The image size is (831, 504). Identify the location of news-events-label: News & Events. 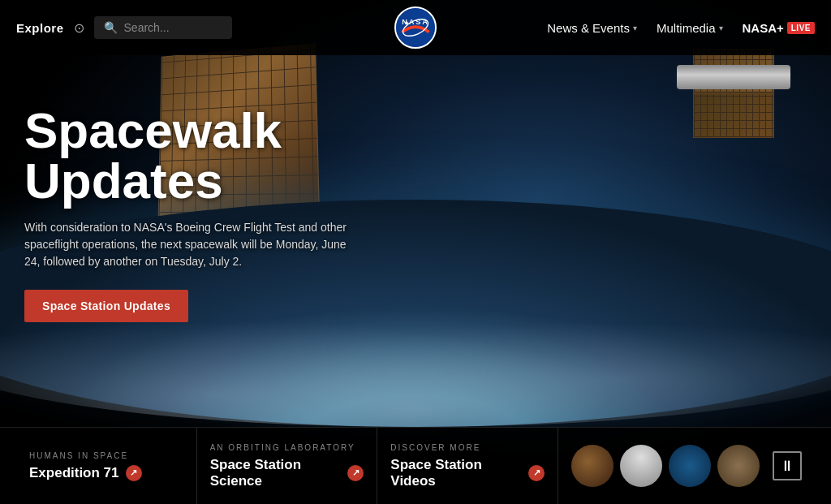
(588, 28).